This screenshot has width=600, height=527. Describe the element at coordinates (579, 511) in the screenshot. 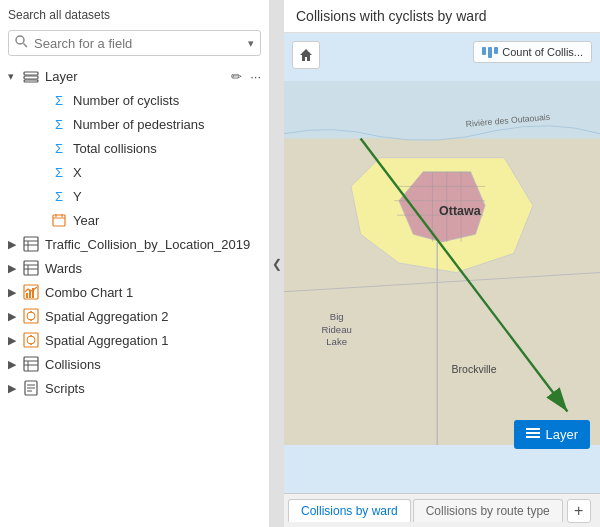

I see `tab-add-button: +` at that location.